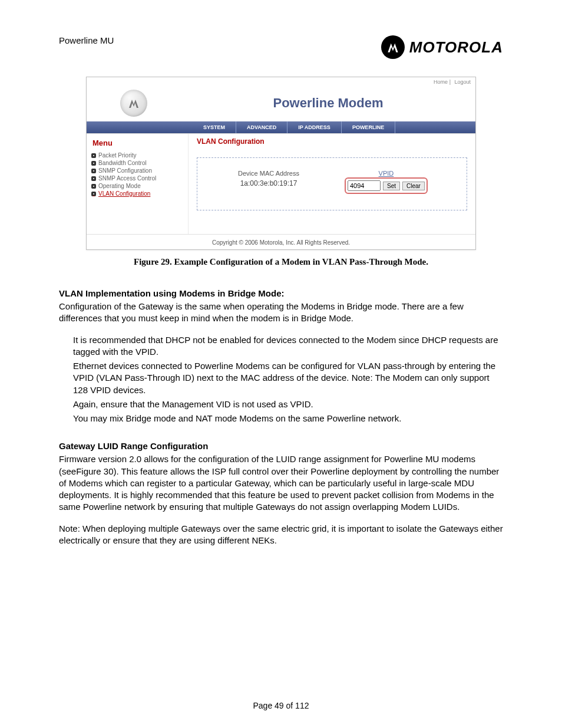  What do you see at coordinates (269, 173) in the screenshot?
I see `col-mac-label: Device MAC Address` at bounding box center [269, 173].